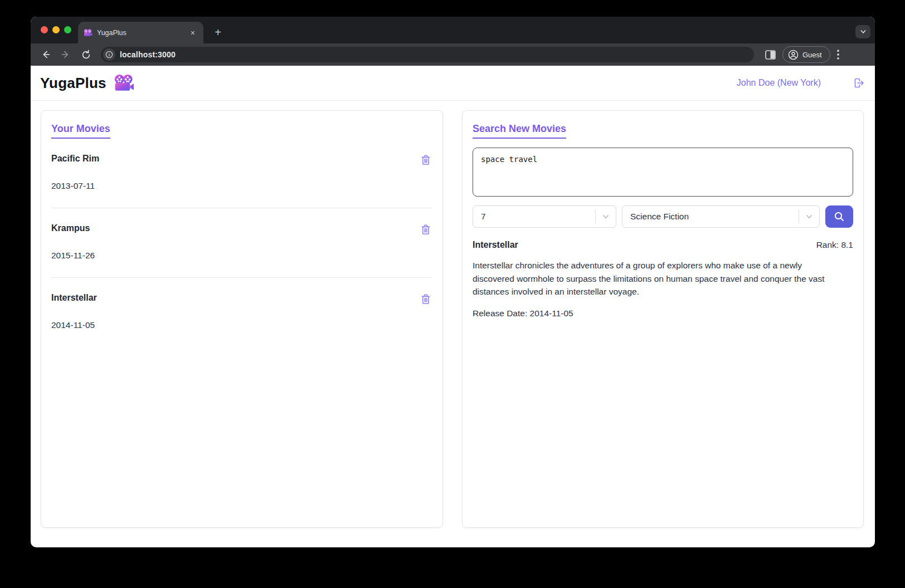 The height and width of the screenshot is (588, 905). I want to click on movie-list-item: Pacific Rim 2013-07-11, so click(242, 174).